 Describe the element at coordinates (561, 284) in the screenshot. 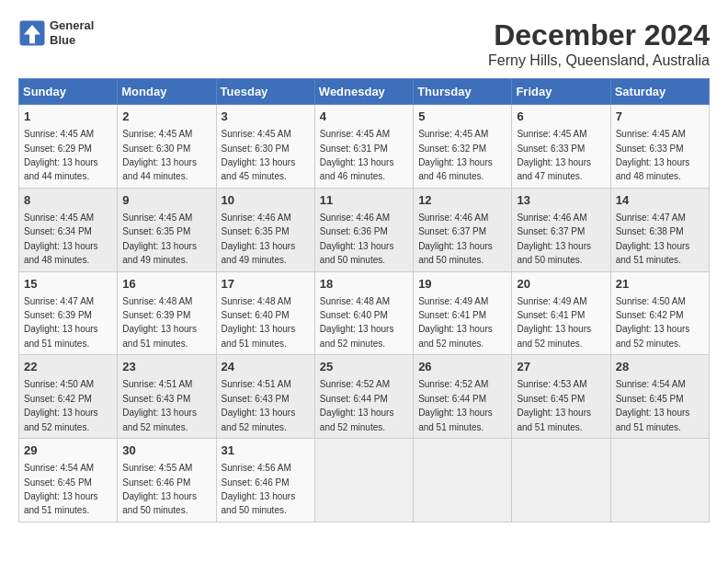

I see `day-number: 20` at that location.